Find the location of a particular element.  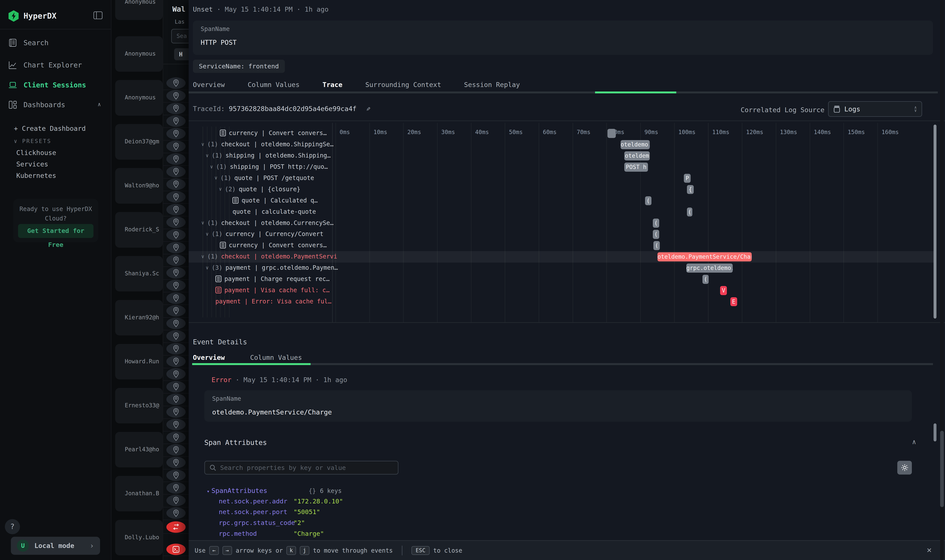

span-bar: oteldemo.PaymentService/Char is located at coordinates (705, 257).